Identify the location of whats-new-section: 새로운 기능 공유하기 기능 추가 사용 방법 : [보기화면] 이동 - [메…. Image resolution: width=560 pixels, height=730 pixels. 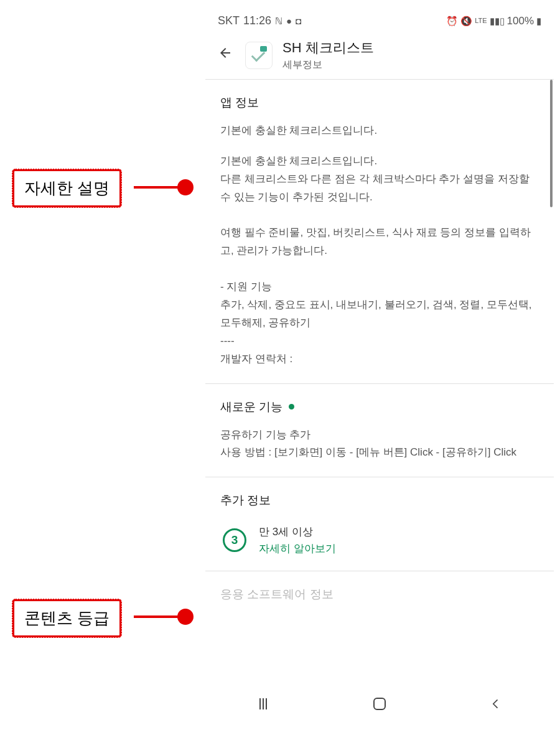
(380, 431).